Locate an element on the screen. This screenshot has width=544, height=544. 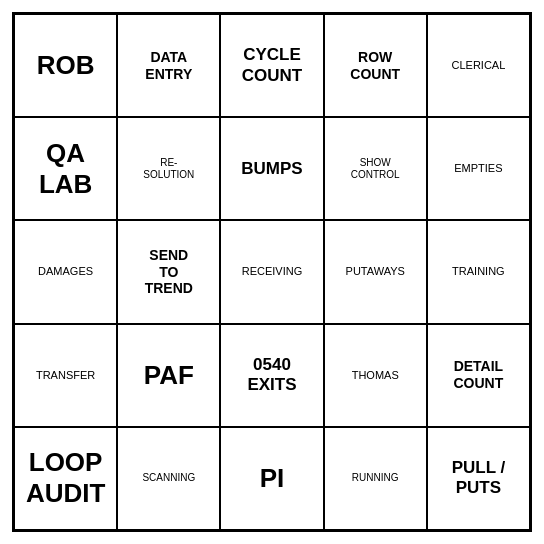
cell-r1c3: SHOW CONTROL is located at coordinates (376, 168).